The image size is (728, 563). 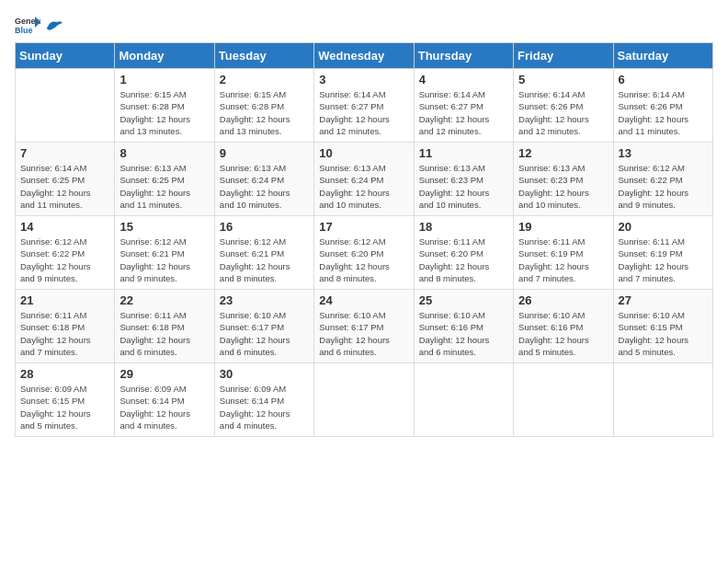 What do you see at coordinates (364, 253) in the screenshot?
I see `calendar-cell: 17Sunrise: 6:12 AM Sunset: 6:20 PM Dayli…` at bounding box center [364, 253].